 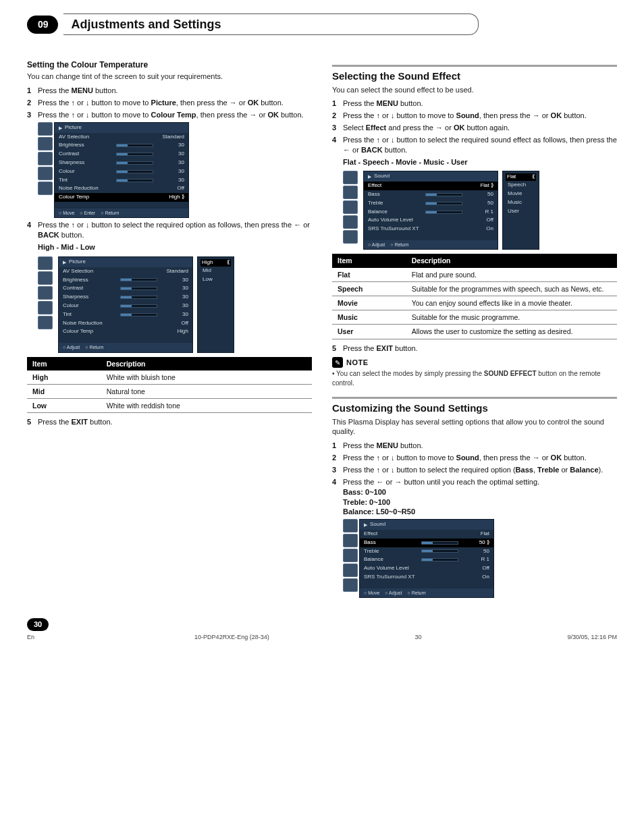 What do you see at coordinates (232, 637) in the screenshot?
I see `footer-file: 10-PDP42RXE-Eng (28-34)` at bounding box center [232, 637].